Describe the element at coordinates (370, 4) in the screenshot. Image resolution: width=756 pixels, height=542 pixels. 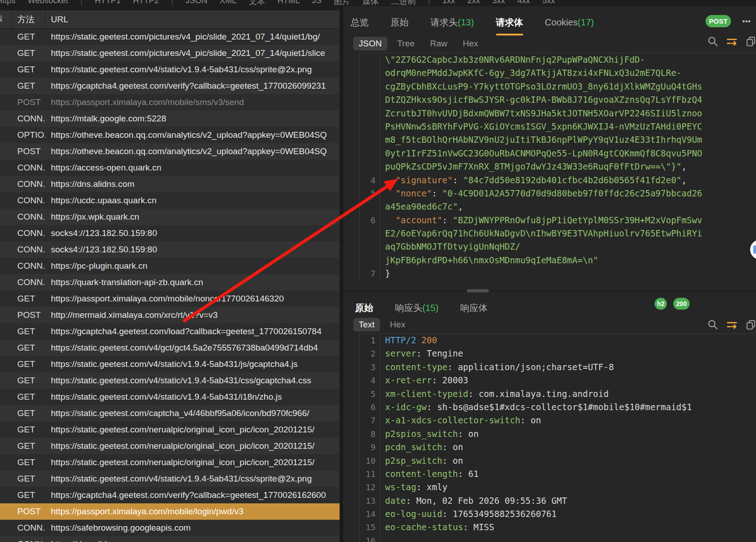
I see `filter-item: 媒体` at that location.